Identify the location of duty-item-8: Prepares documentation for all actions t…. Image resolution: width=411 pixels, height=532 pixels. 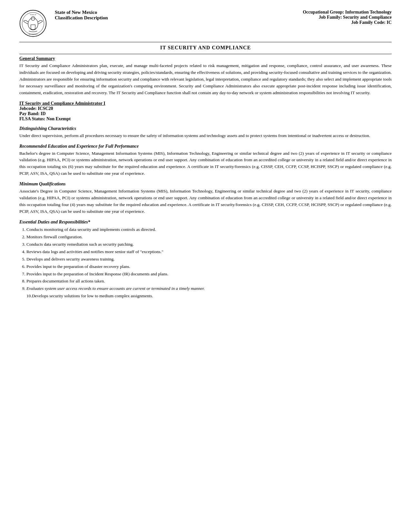
(209, 281).